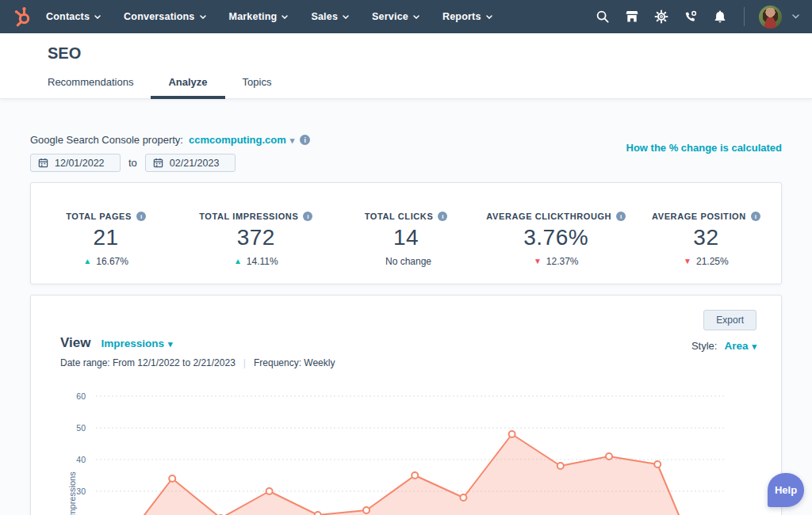  What do you see at coordinates (421, 87) in the screenshot?
I see `tab-bar: Recommendations Analyze Topics` at bounding box center [421, 87].